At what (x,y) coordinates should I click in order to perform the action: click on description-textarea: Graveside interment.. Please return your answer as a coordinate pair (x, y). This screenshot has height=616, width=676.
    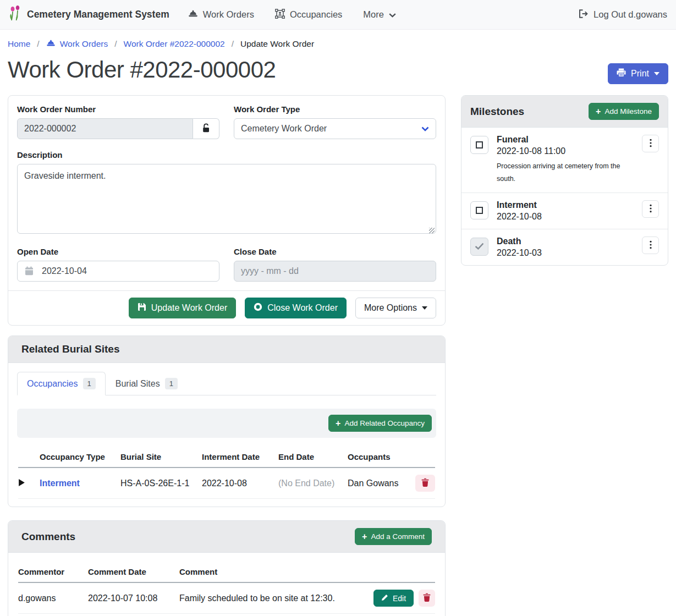
    Looking at the image, I should click on (227, 199).